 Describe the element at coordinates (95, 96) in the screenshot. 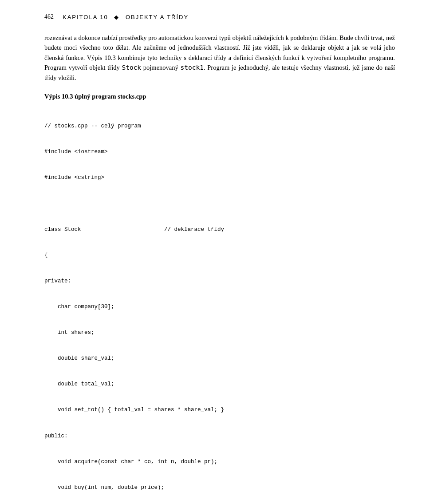

I see `listing-title: Výpis 10.3 úplný program stocks.cpp` at that location.